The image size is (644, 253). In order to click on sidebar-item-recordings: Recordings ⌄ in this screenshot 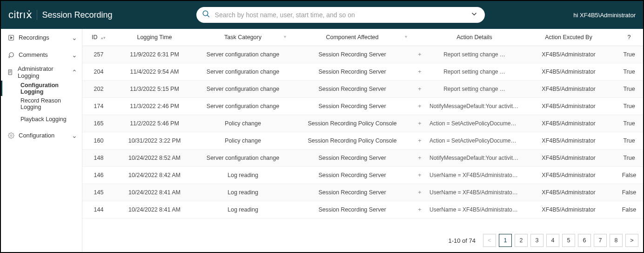, I will do `click(41, 37)`.